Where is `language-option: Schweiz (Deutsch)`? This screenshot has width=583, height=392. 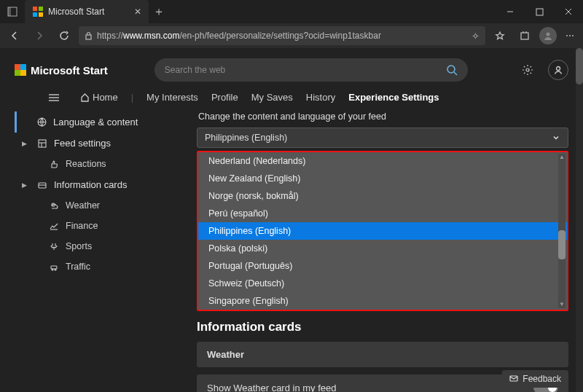
language-option: Schweiz (Deutsch) is located at coordinates (383, 283).